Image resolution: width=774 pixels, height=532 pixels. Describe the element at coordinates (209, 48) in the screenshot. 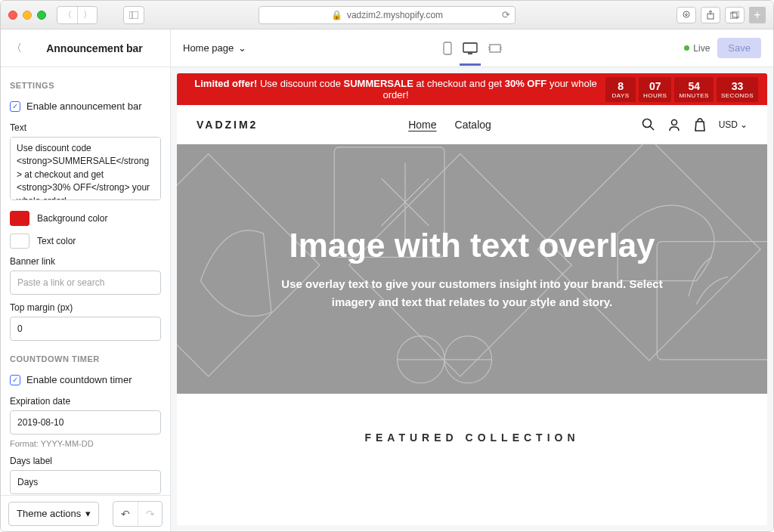

I see `breadcrumb-label: Home page` at that location.